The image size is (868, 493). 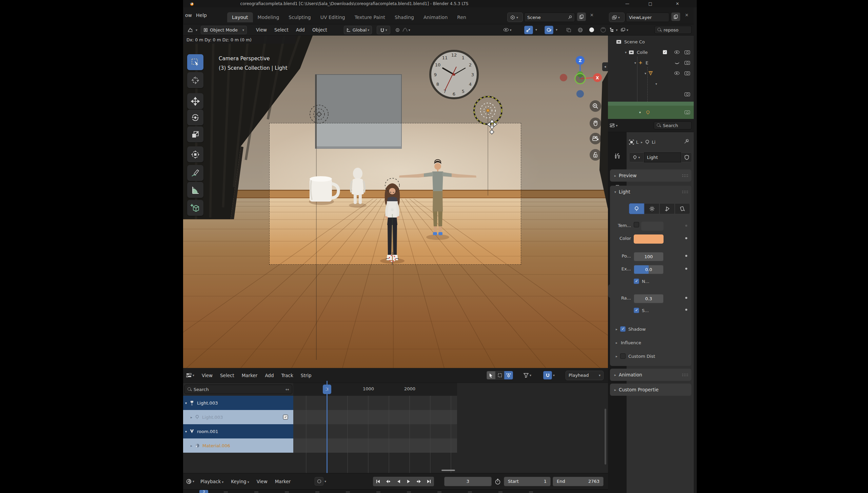 What do you see at coordinates (578, 481) in the screenshot?
I see `end-frame-field: End 2763` at bounding box center [578, 481].